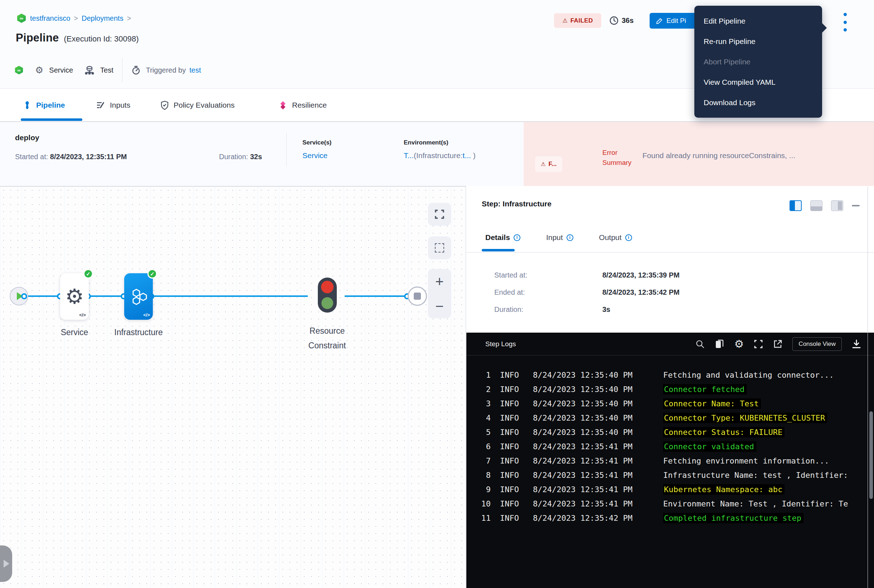 The image size is (874, 588). Describe the element at coordinates (50, 18) in the screenshot. I see `breadcrumb-project-link: testfrancisco` at that location.